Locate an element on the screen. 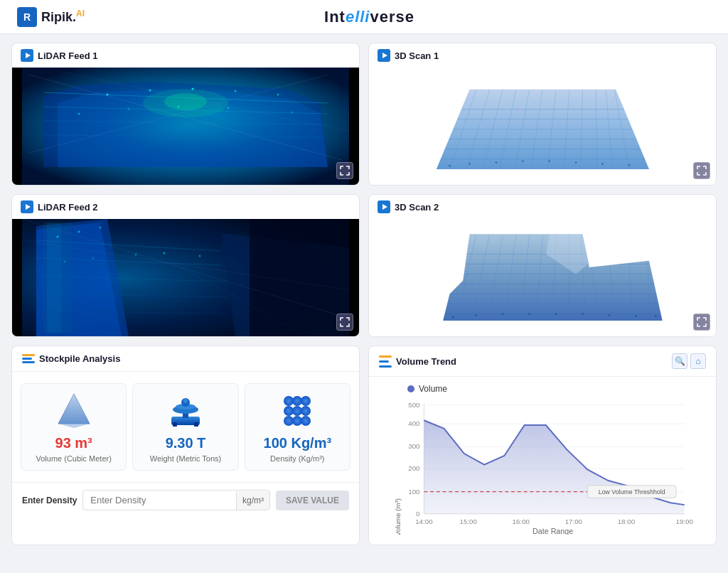 The height and width of the screenshot is (573, 728). stockpile-metrics-grid: 93 m³ Volume (Cubic Meter) is located at coordinates (186, 427).